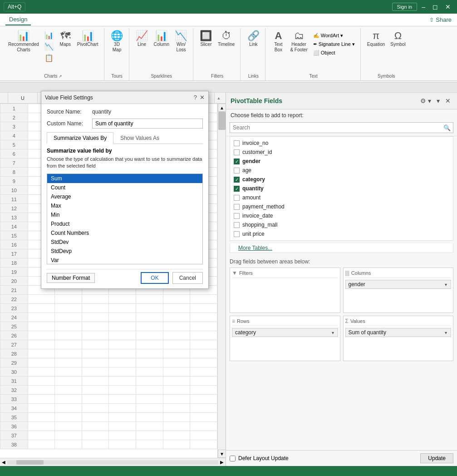  What do you see at coordinates (253, 39) in the screenshot?
I see `ribbon-btn-link: 🔗 Link` at bounding box center [253, 39].